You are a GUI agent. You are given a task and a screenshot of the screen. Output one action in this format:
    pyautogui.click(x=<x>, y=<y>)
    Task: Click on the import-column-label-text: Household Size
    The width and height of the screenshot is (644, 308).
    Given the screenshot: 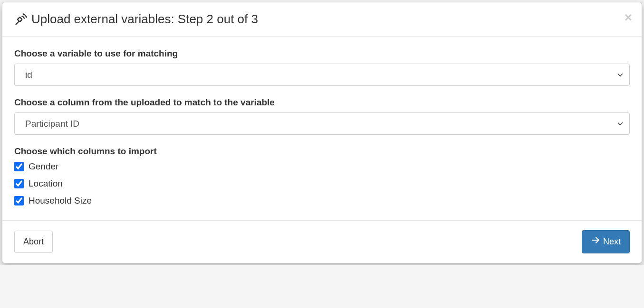 What is the action you would take?
    pyautogui.click(x=60, y=201)
    